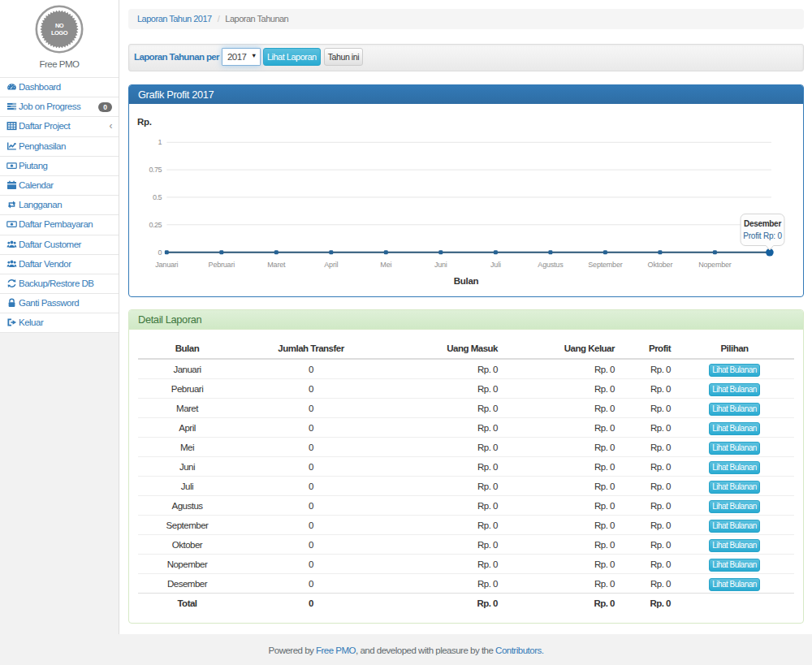  What do you see at coordinates (159, 142) in the screenshot?
I see `svg-text: 1` at bounding box center [159, 142].